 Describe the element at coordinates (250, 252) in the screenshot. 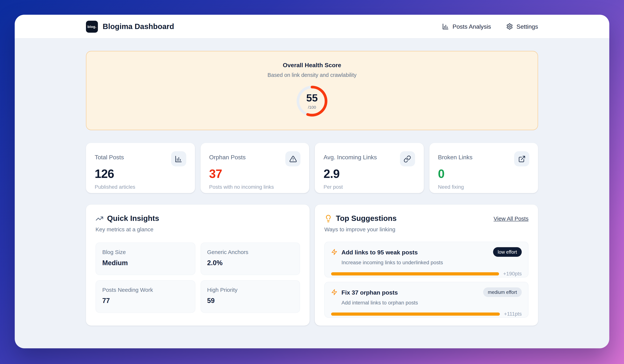

I see `tile-label: Generic Anchors` at that location.